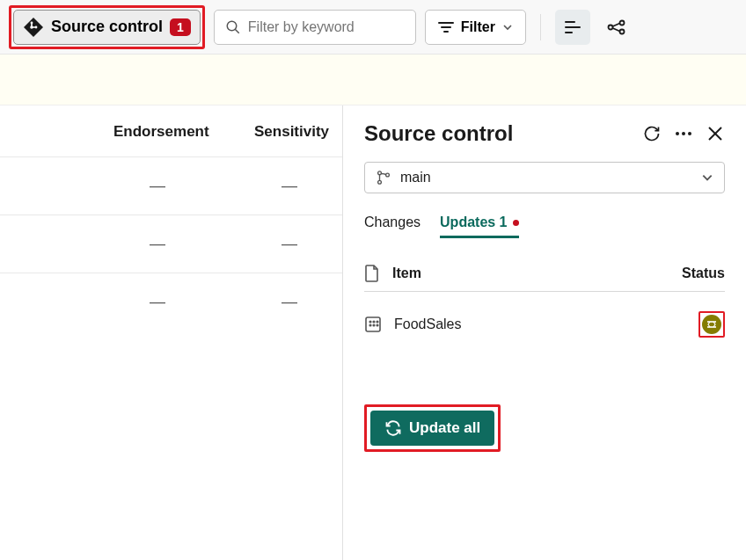 This screenshot has width=746, height=560. What do you see at coordinates (545, 322) in the screenshot?
I see `list-item: FoodSales` at bounding box center [545, 322].